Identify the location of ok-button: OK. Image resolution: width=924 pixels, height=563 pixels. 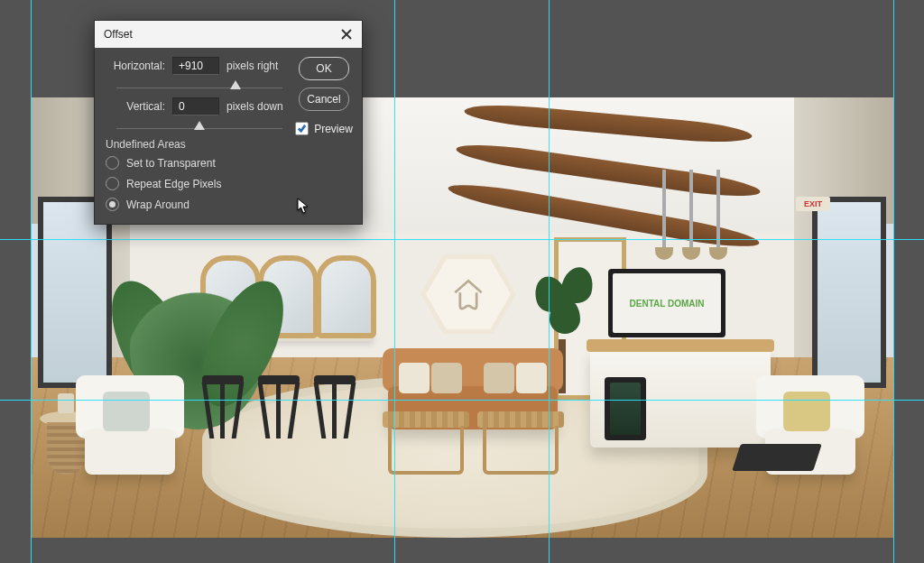
(324, 69).